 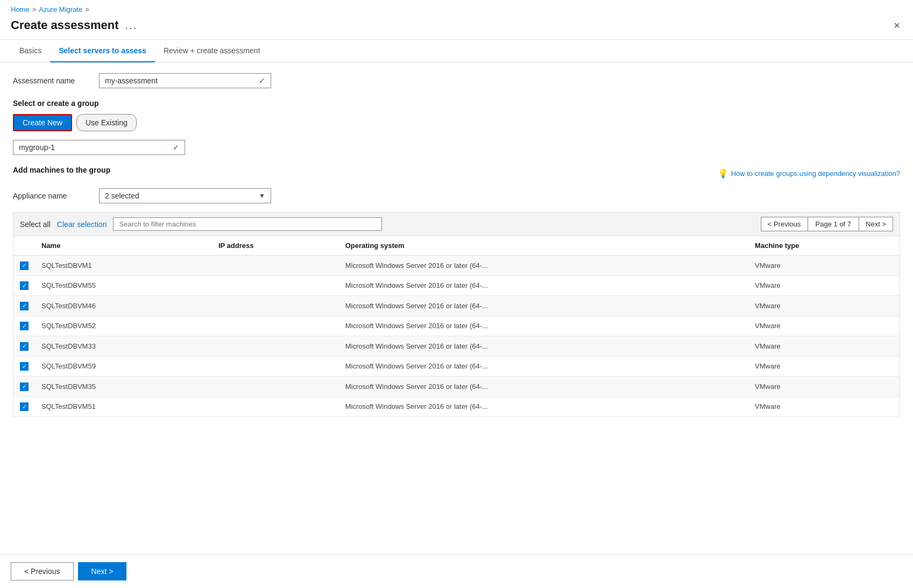 I want to click on more-options-dots: ..., so click(x=131, y=26).